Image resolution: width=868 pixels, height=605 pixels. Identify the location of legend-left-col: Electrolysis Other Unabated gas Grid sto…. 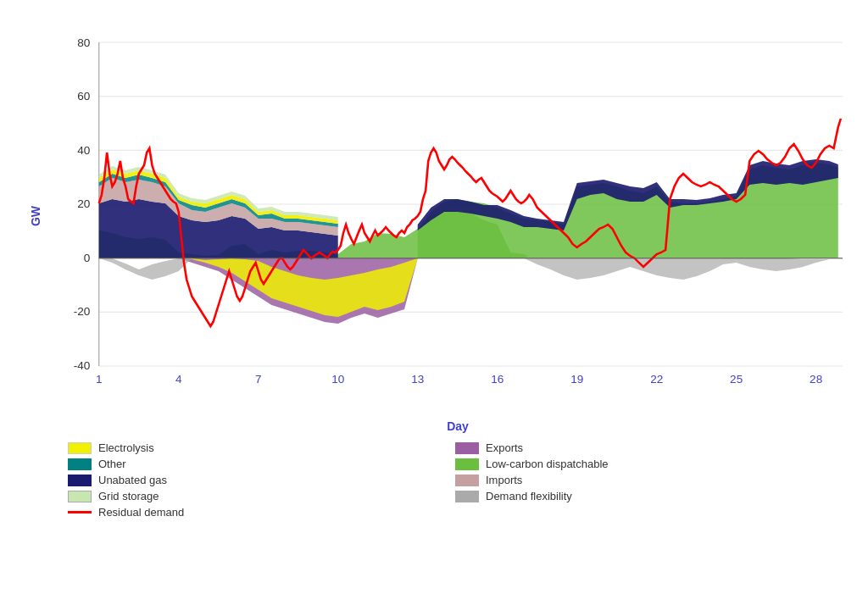
(261, 480).